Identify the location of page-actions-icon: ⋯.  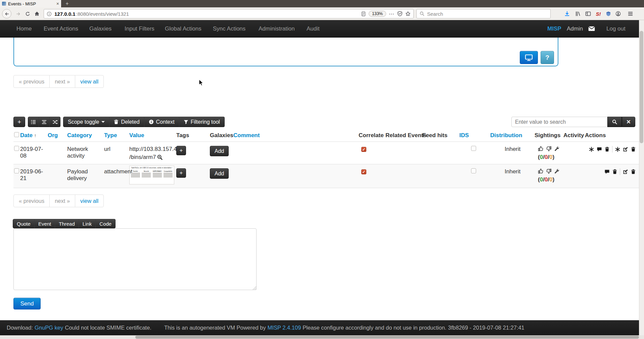
(392, 14).